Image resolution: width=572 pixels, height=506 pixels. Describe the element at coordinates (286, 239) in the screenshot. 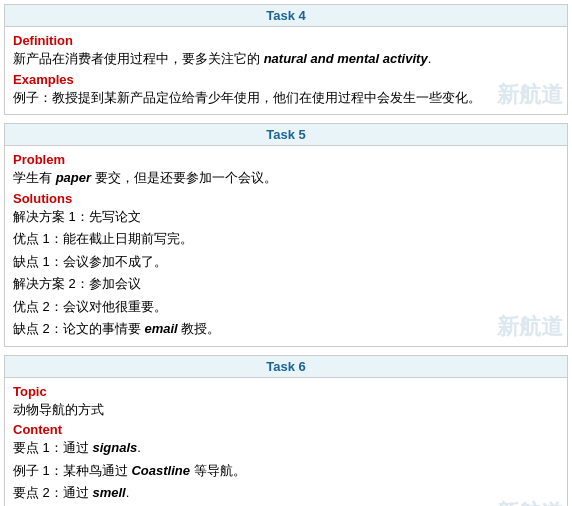

I see `section-line-task5-1-1: 优点 1：能在截止日期前写完。` at that location.